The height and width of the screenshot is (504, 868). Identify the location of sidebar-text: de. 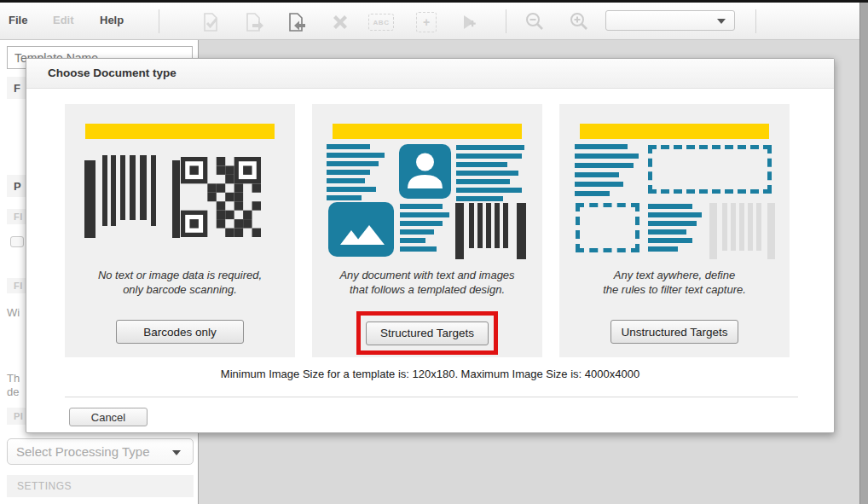
(13, 392).